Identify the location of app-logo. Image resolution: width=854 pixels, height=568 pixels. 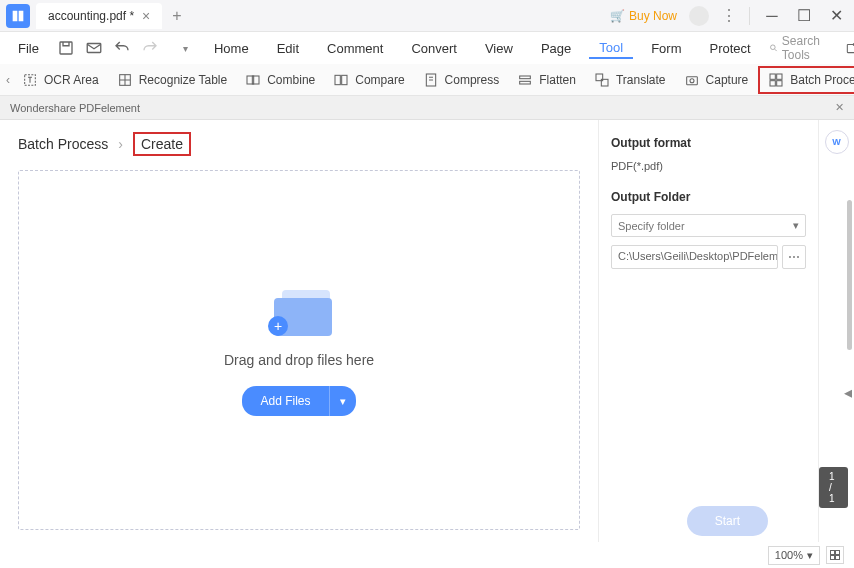
(18, 16).